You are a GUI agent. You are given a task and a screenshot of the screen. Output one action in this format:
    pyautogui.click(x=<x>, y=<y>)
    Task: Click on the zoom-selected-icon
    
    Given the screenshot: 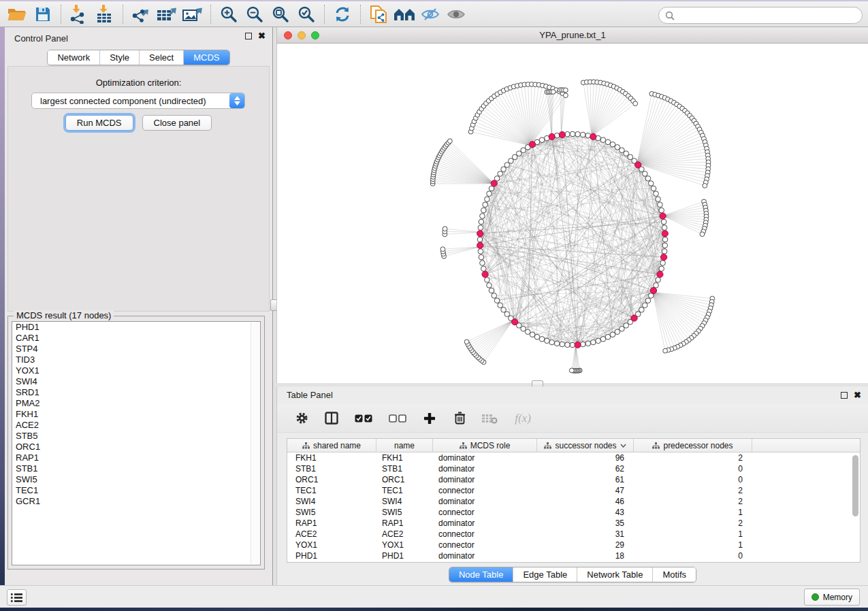 What is the action you would take?
    pyautogui.click(x=306, y=14)
    